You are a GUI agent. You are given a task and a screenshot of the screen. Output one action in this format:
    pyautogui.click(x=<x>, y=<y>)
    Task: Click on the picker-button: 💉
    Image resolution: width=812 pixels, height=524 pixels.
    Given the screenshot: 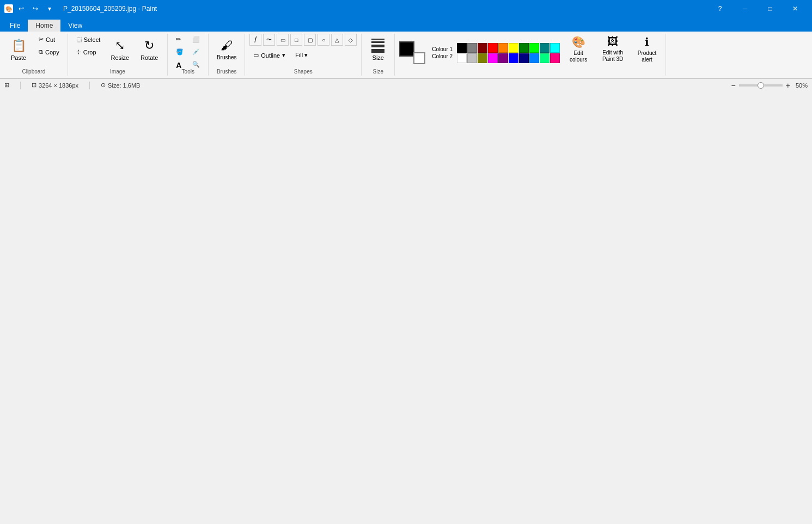 What is the action you would take?
    pyautogui.click(x=196, y=52)
    